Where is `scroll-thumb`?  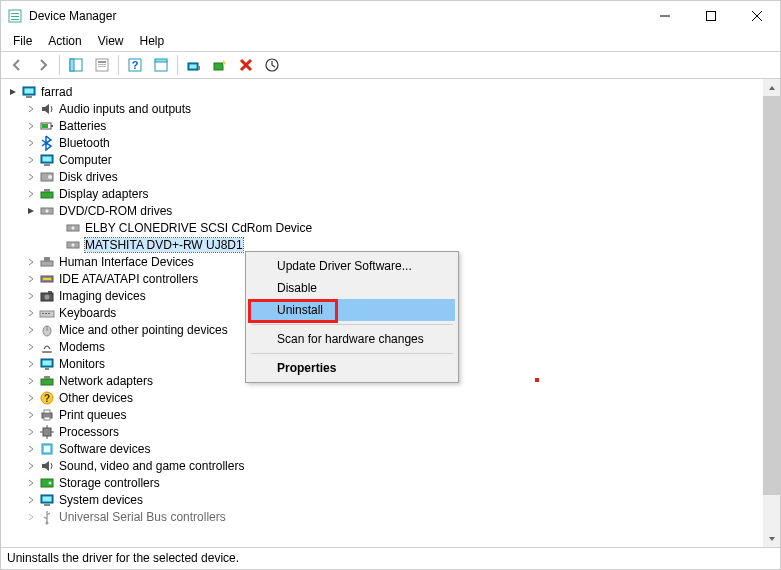 scroll-thumb is located at coordinates (772, 296).